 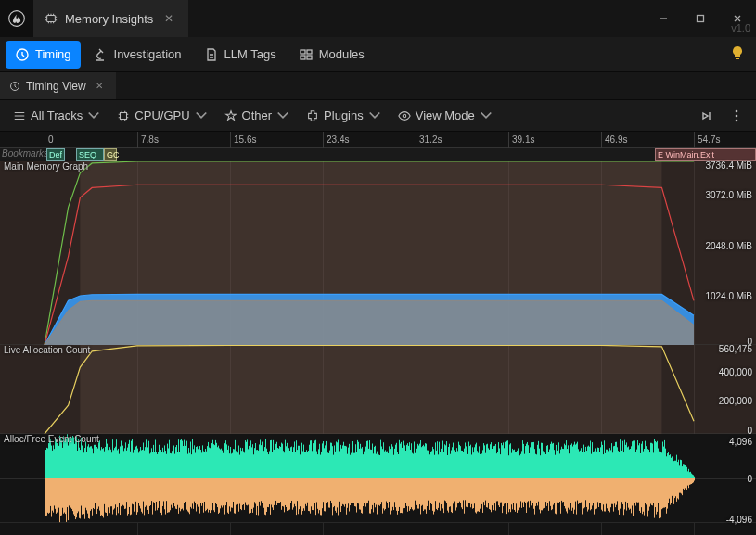 What do you see at coordinates (707, 116) in the screenshot?
I see `dock-button` at bounding box center [707, 116].